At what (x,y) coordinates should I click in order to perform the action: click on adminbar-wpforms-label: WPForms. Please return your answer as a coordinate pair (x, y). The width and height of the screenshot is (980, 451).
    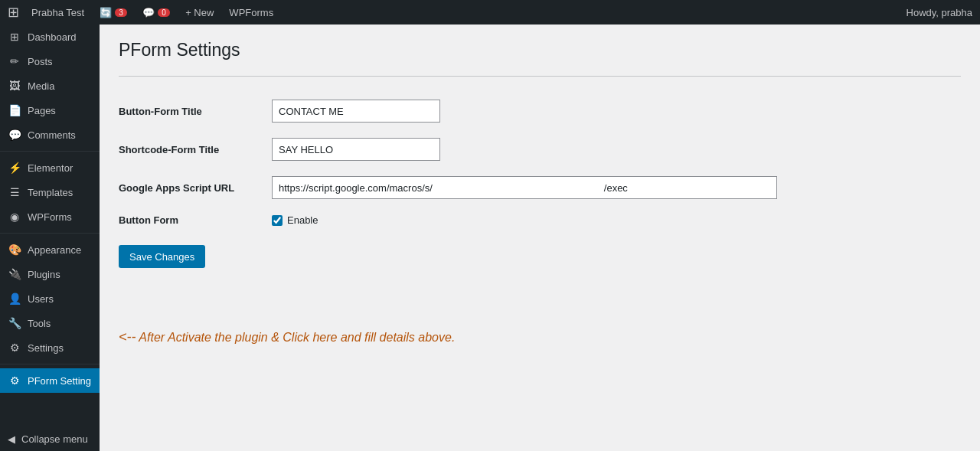
    Looking at the image, I should click on (251, 12).